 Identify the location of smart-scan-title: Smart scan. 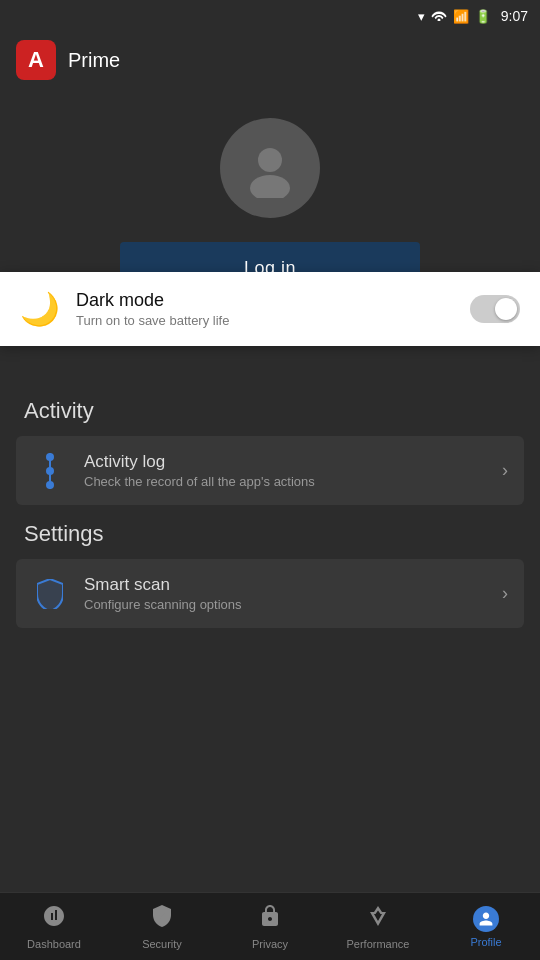
(285, 585).